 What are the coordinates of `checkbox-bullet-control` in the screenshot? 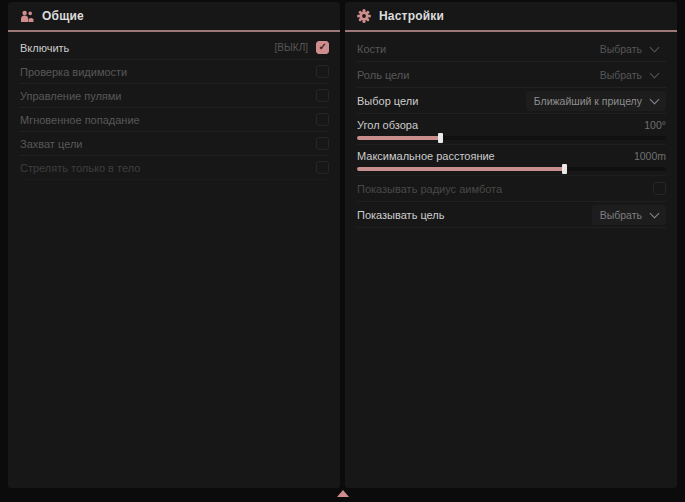 It's located at (322, 96).